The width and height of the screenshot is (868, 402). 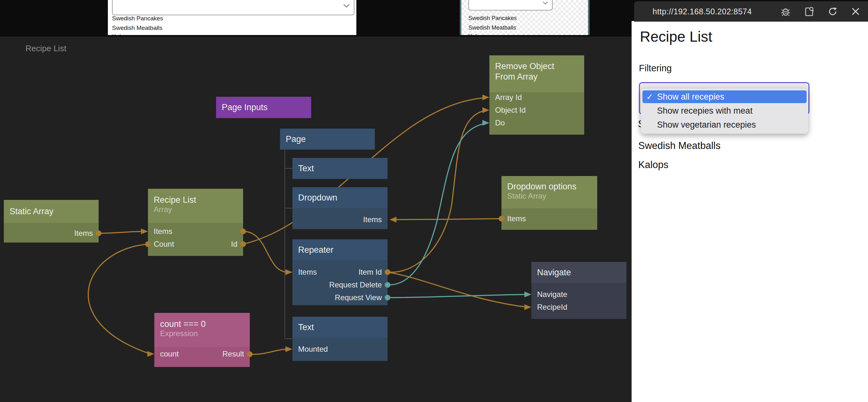 What do you see at coordinates (676, 36) in the screenshot?
I see `page-title: Recipe List` at bounding box center [676, 36].